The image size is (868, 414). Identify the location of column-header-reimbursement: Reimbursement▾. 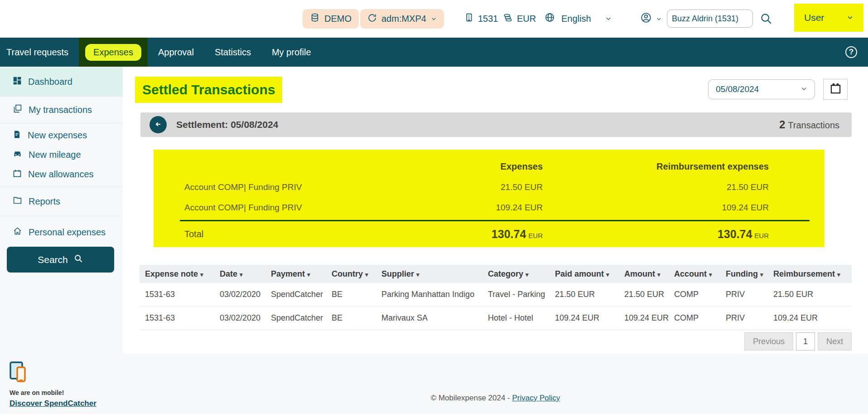
(813, 274).